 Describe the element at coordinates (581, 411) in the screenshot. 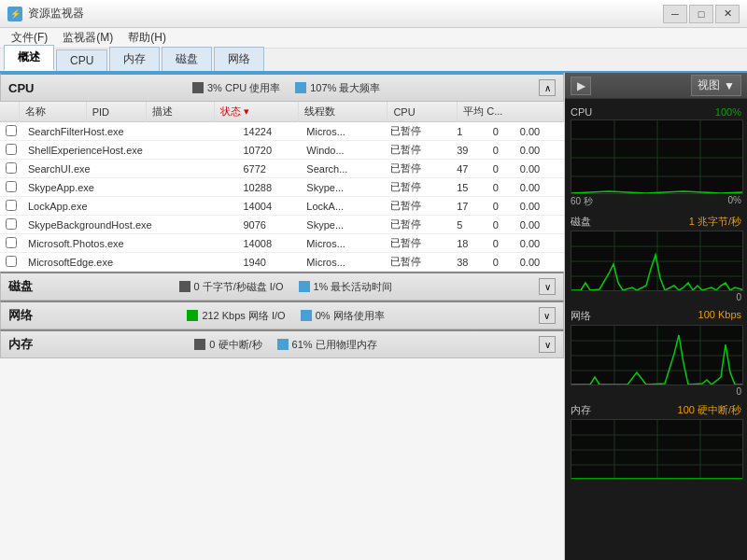

I see `memory-chart-name: 内存` at that location.